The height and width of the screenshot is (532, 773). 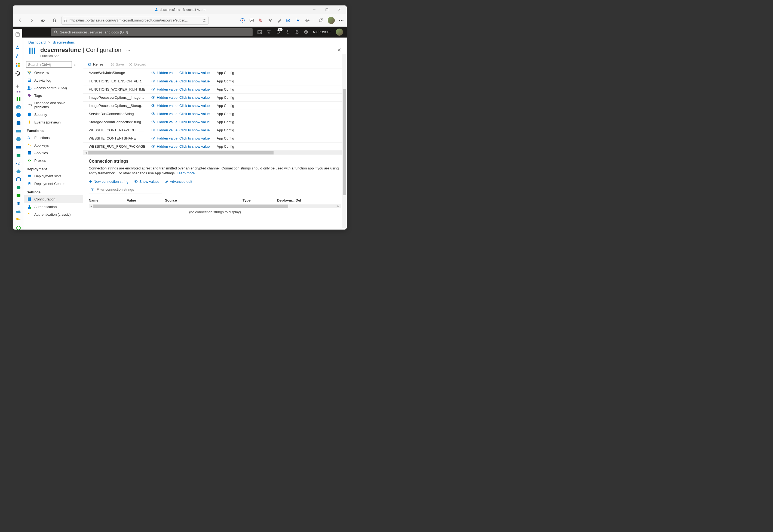 What do you see at coordinates (53, 88) in the screenshot?
I see `menu-item-access-control-iam-: Access control (IAM)` at bounding box center [53, 88].